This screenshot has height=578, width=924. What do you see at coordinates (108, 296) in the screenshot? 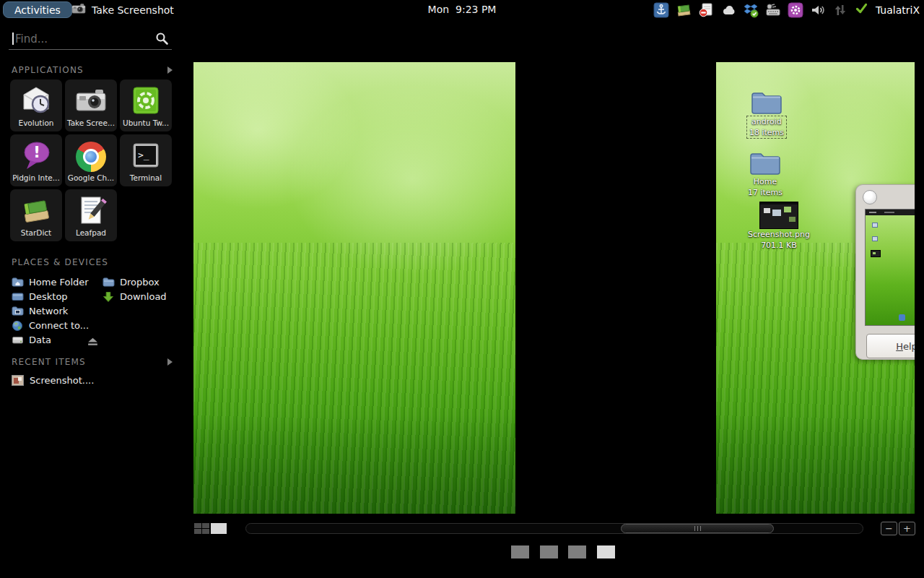
I see `download-arrow-icon` at bounding box center [108, 296].